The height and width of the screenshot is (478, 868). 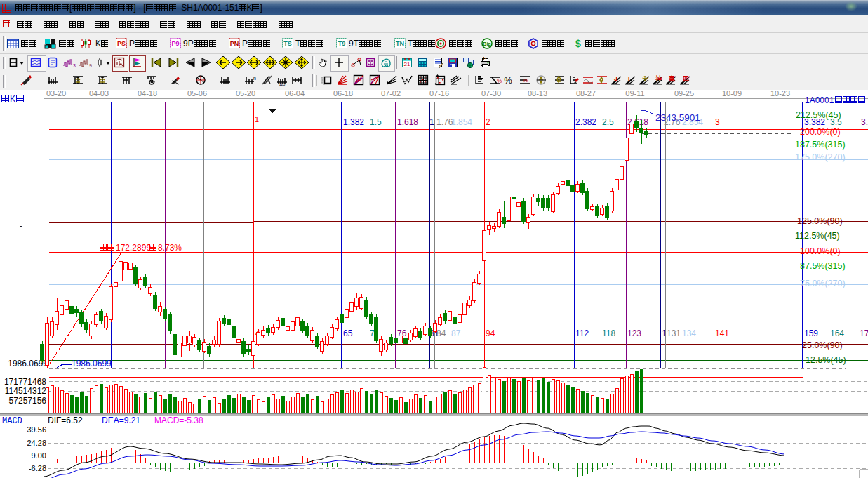 I want to click on svg-text: 159, so click(x=811, y=333).